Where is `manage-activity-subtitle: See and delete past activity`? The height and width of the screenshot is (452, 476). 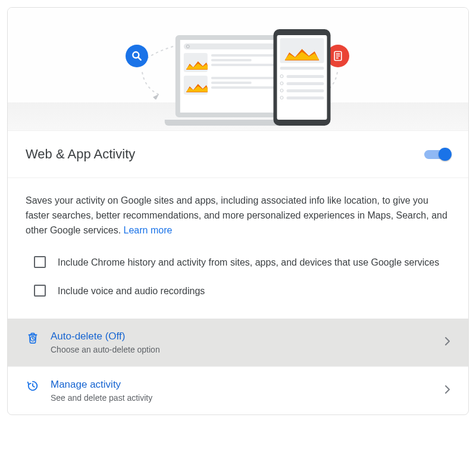 manage-activity-subtitle: See and delete past activity is located at coordinates (248, 398).